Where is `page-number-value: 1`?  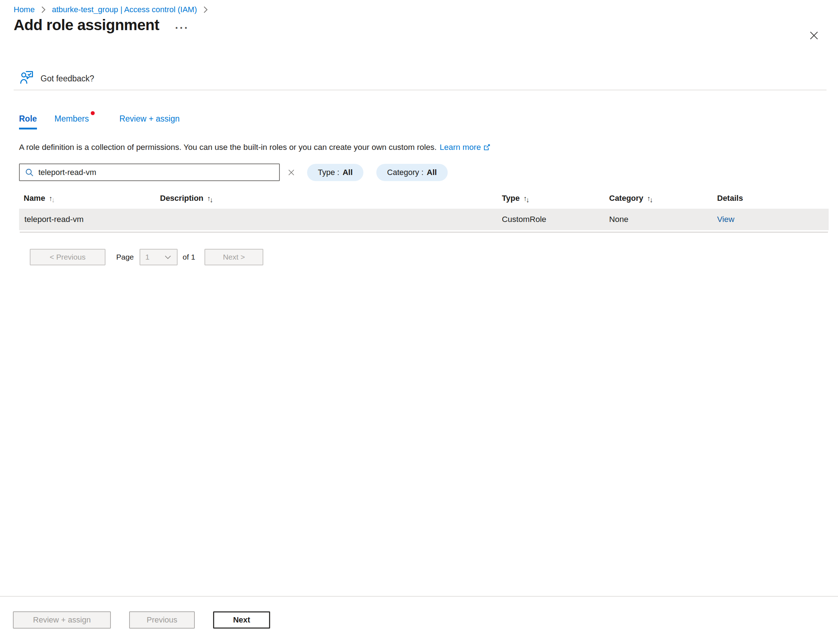
page-number-value: 1 is located at coordinates (147, 257).